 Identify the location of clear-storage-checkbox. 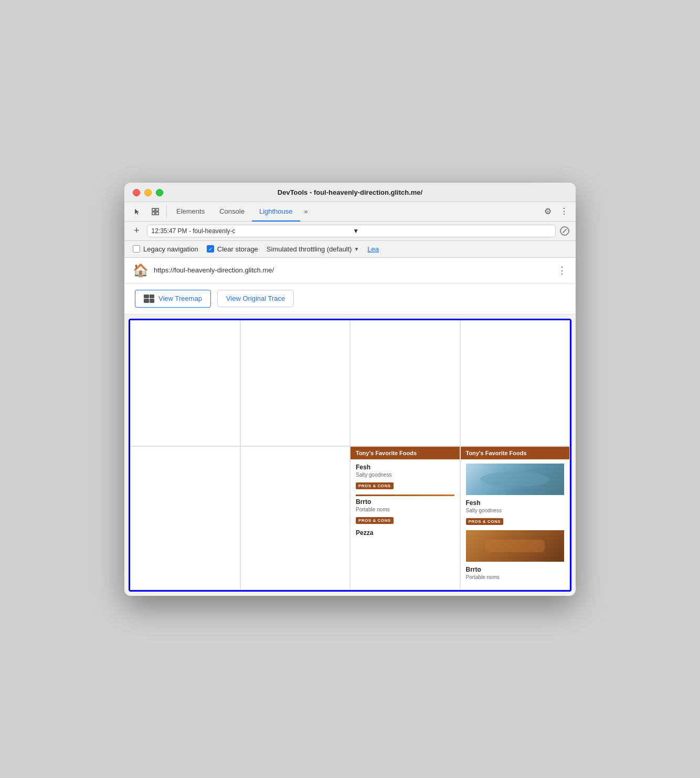
(210, 249).